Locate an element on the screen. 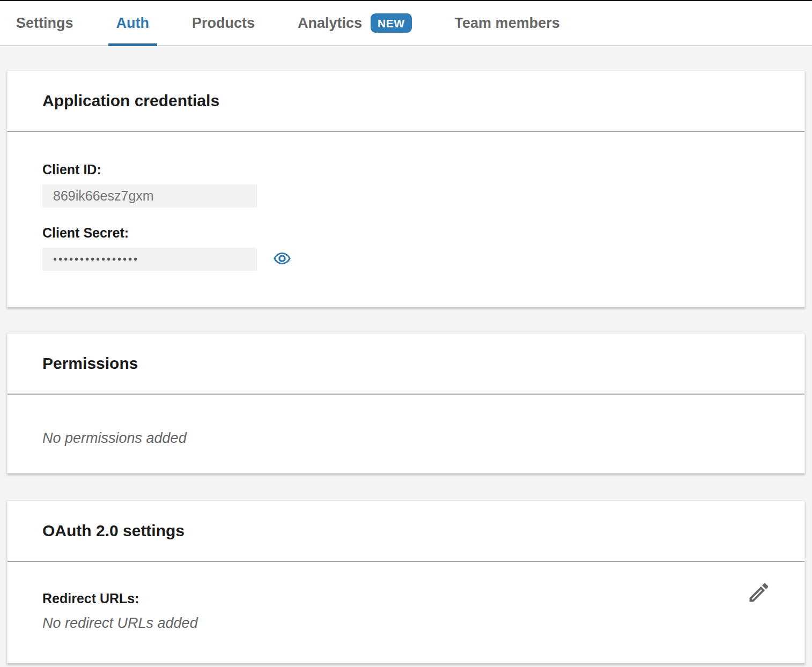 The image size is (812, 667). permissions-header: Permissions is located at coordinates (406, 364).